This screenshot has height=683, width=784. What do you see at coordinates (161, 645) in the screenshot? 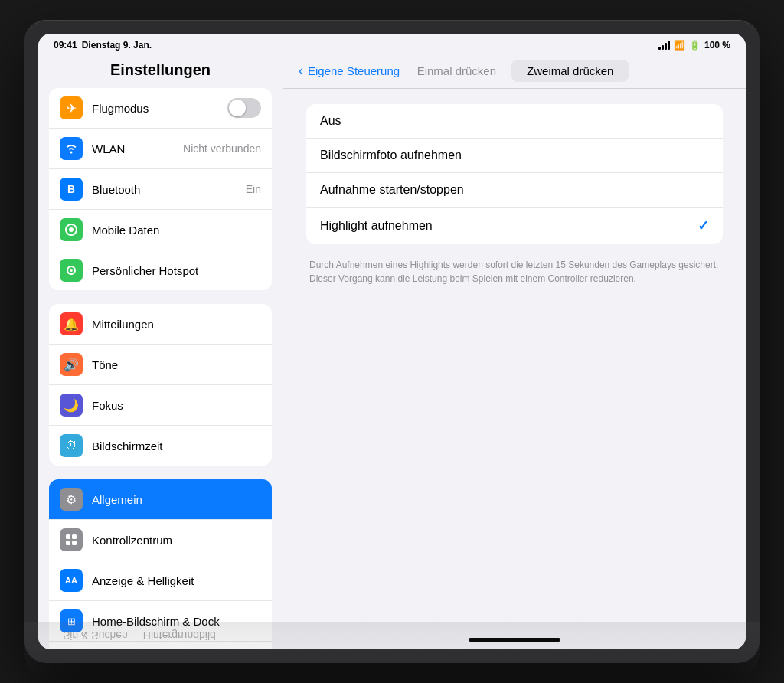
I see `sidebar-item-bedienungshilfen: Bedienungshilfen` at bounding box center [161, 645].